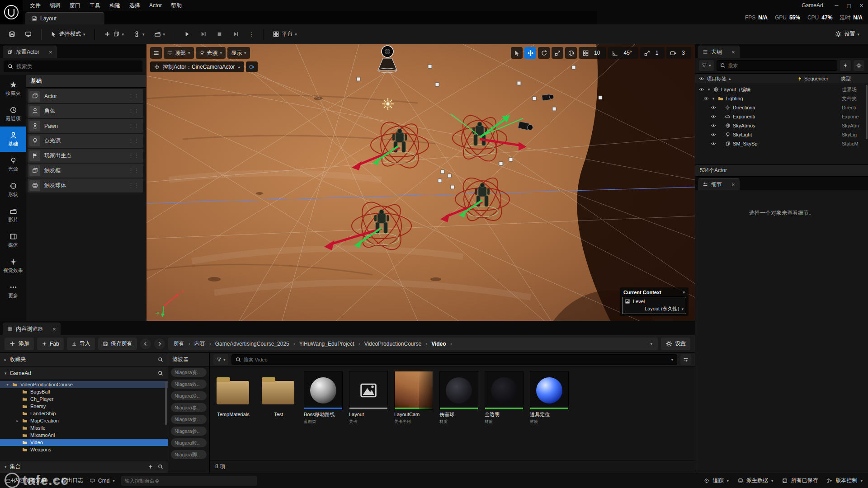 The height and width of the screenshot is (488, 868). Describe the element at coordinates (530, 53) in the screenshot. I see `move-tool-button` at that location.